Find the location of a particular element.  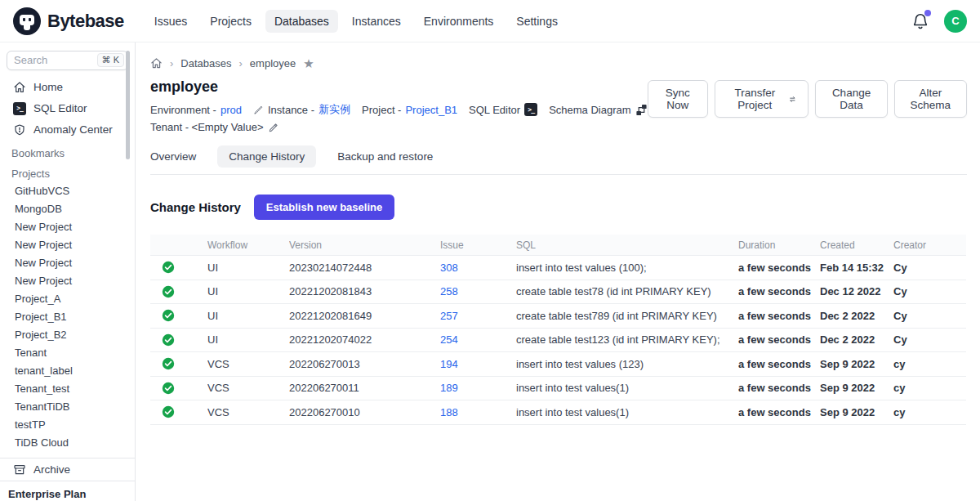

col-created: Created is located at coordinates (857, 245).